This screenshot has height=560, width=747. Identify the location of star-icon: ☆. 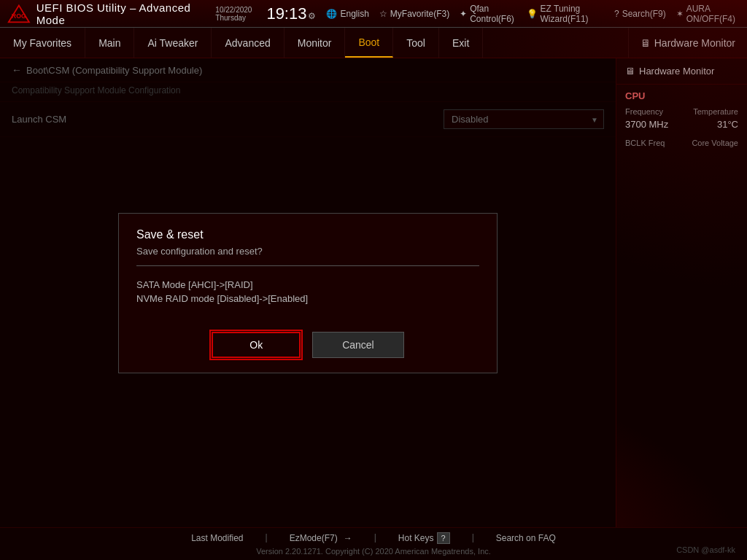
(384, 14).